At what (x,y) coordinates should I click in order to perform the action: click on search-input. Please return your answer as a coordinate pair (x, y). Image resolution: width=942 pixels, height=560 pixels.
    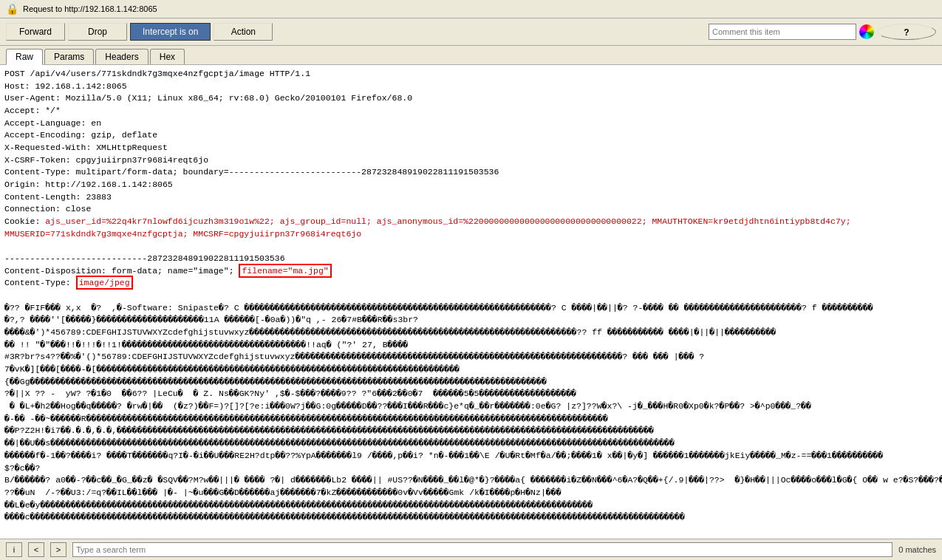
    Looking at the image, I should click on (482, 550).